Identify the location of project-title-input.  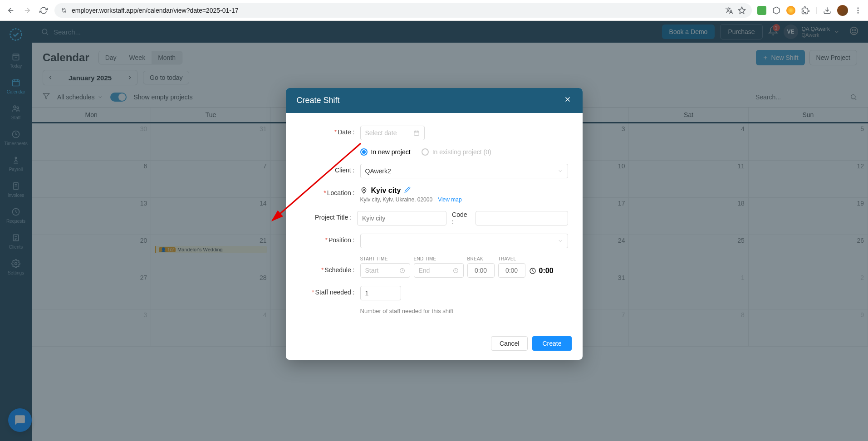
(402, 218).